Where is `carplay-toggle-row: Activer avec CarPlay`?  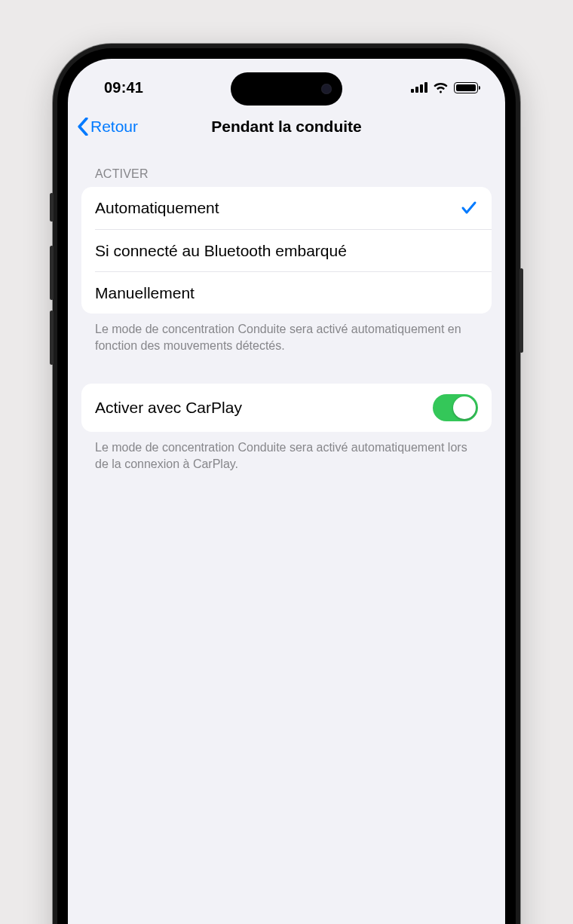 carplay-toggle-row: Activer avec CarPlay is located at coordinates (286, 408).